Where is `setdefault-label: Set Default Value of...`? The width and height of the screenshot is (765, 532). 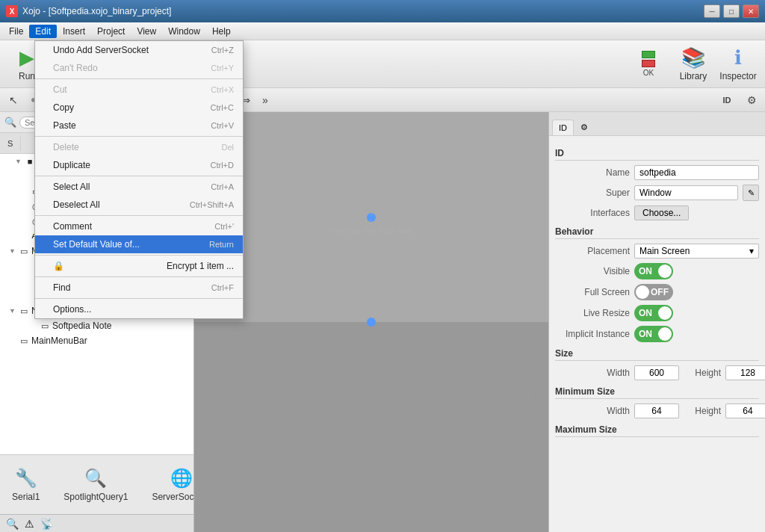 setdefault-label: Set Default Value of... is located at coordinates (96, 244).